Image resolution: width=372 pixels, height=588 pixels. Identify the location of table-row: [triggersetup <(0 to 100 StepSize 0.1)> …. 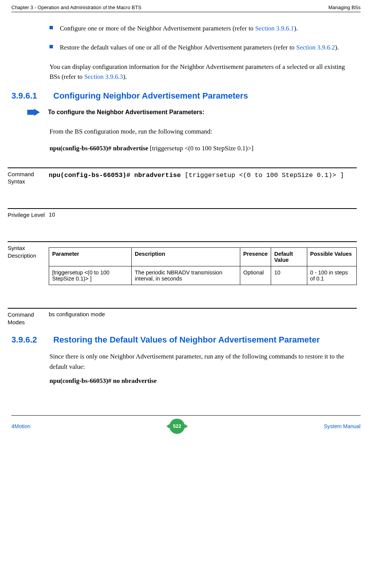
(203, 276).